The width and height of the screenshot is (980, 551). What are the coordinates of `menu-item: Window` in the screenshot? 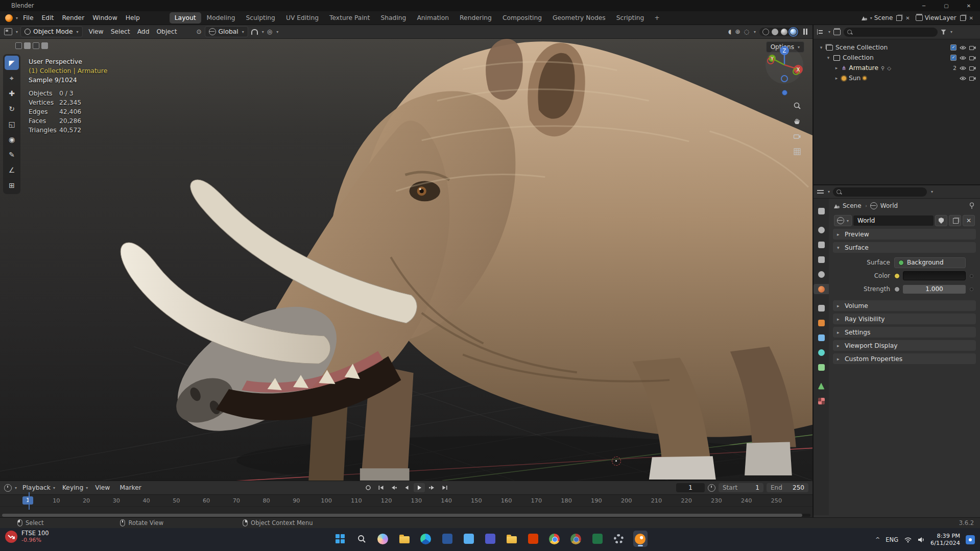 It's located at (105, 18).